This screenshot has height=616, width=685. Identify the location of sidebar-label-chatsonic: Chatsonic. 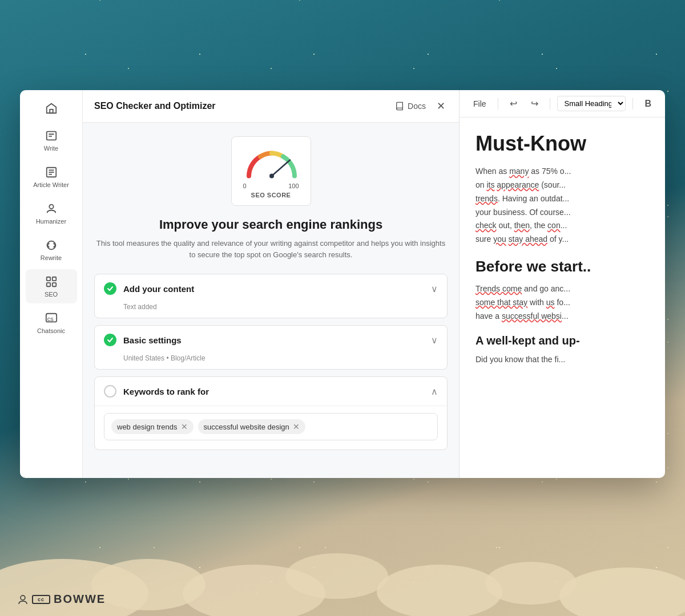
(51, 331).